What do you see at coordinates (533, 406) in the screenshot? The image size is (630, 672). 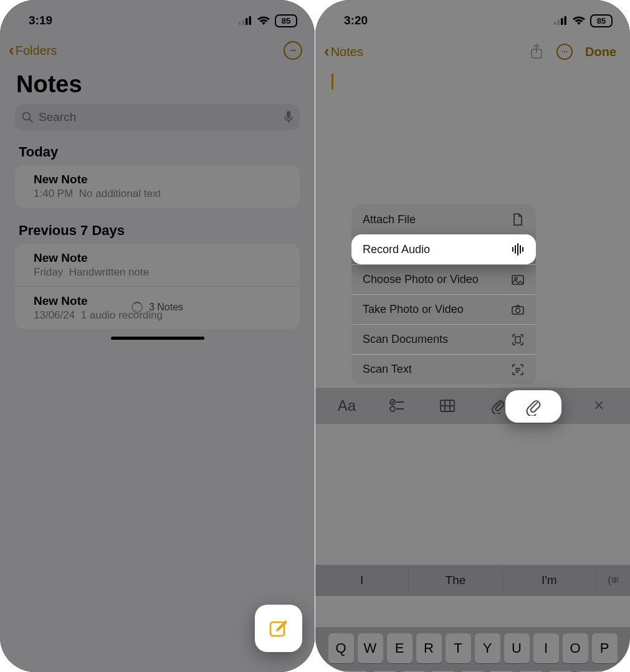 I see `attachment-button-highlight` at bounding box center [533, 406].